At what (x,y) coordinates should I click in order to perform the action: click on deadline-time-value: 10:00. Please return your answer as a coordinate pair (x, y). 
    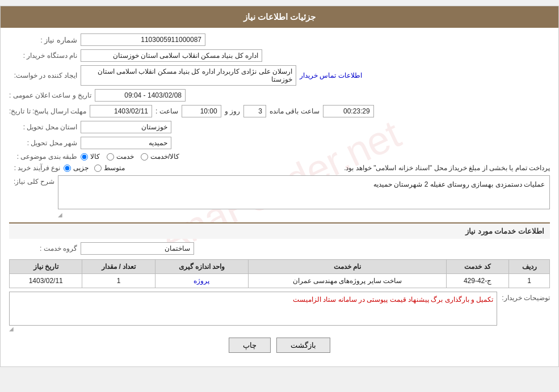
    Looking at the image, I should click on (209, 111).